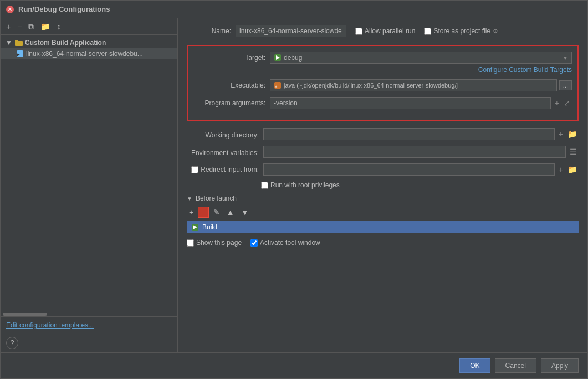 This screenshot has width=588, height=379. What do you see at coordinates (216, 198) in the screenshot?
I see `before-launch-label: Before launch` at bounding box center [216, 198].